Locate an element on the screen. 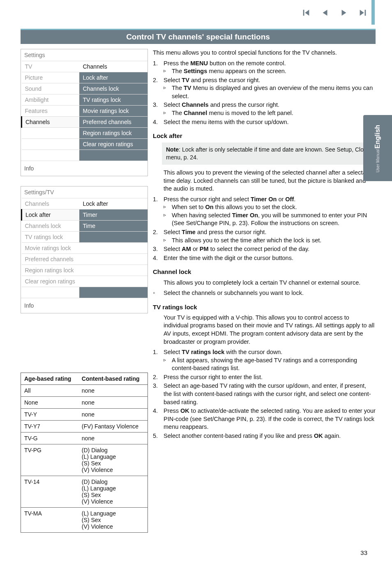  channel-lock-bullet: ◦Select the channels or subchannels you … is located at coordinates (264, 293).